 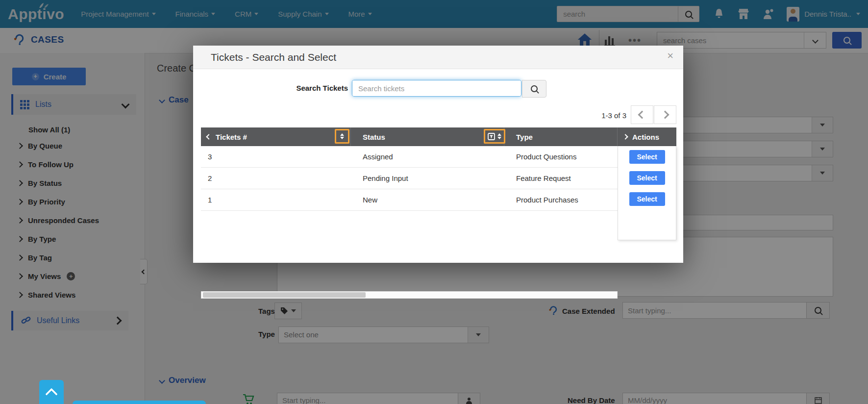 What do you see at coordinates (409, 157) in the screenshot?
I see `table-row: 3 Assigned Product Questions` at bounding box center [409, 157].